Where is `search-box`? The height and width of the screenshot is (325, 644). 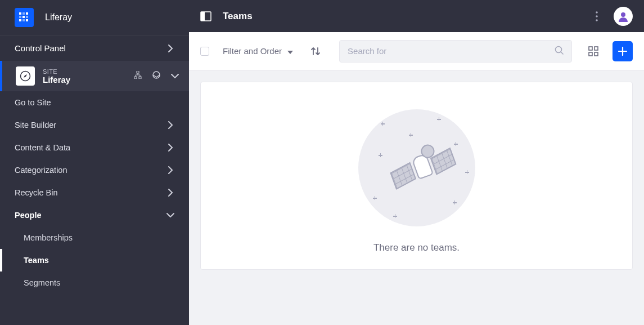 search-box is located at coordinates (456, 51).